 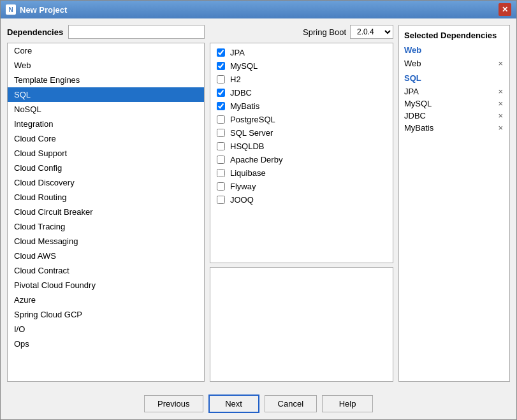 What do you see at coordinates (419, 127) in the screenshot?
I see `selected-dep-label: MyBatis` at bounding box center [419, 127].